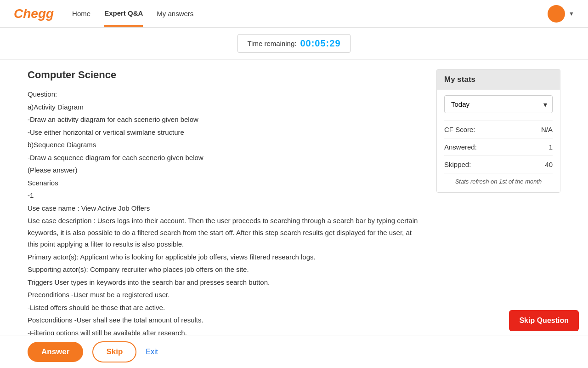 The image size is (588, 368). Describe the element at coordinates (223, 233) in the screenshot. I see `question-line: Use case description : Users logs into t…` at that location.